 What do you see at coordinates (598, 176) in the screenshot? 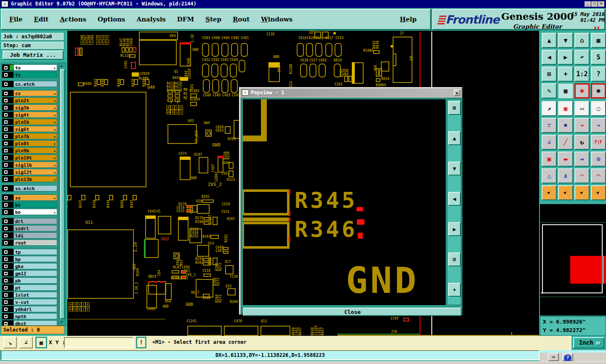
I see `surface-cross-button: ◠` at bounding box center [598, 176].